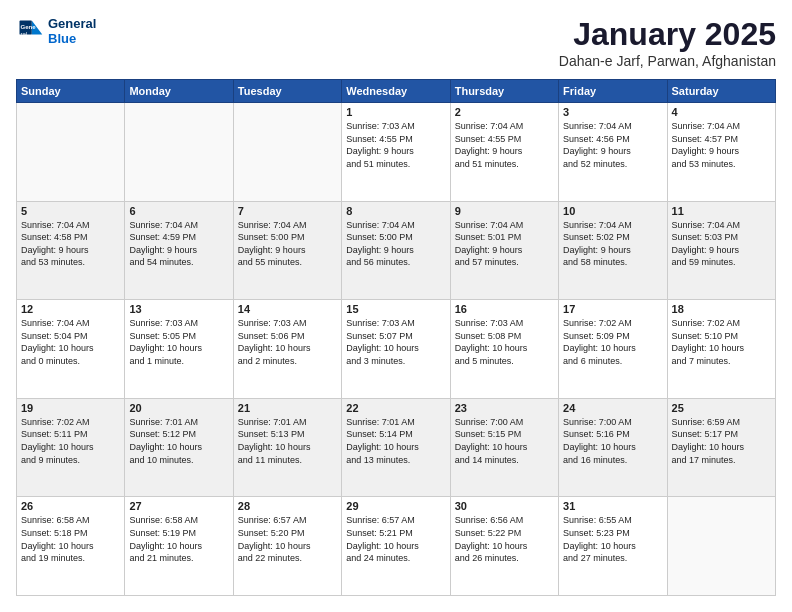 This screenshot has height=612, width=792. I want to click on day-info: Sunrise: 7:01 AM Sunset: 5:13 PM Dayligh…, so click(288, 441).